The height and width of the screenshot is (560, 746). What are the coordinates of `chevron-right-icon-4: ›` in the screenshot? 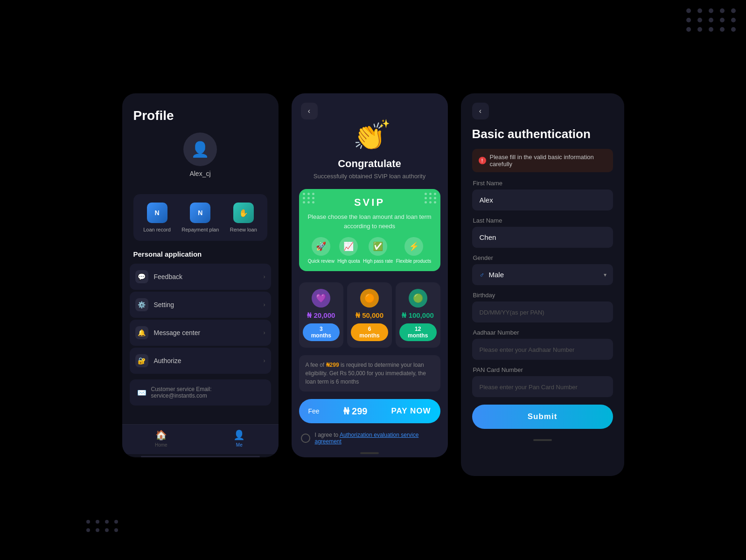 It's located at (265, 361).